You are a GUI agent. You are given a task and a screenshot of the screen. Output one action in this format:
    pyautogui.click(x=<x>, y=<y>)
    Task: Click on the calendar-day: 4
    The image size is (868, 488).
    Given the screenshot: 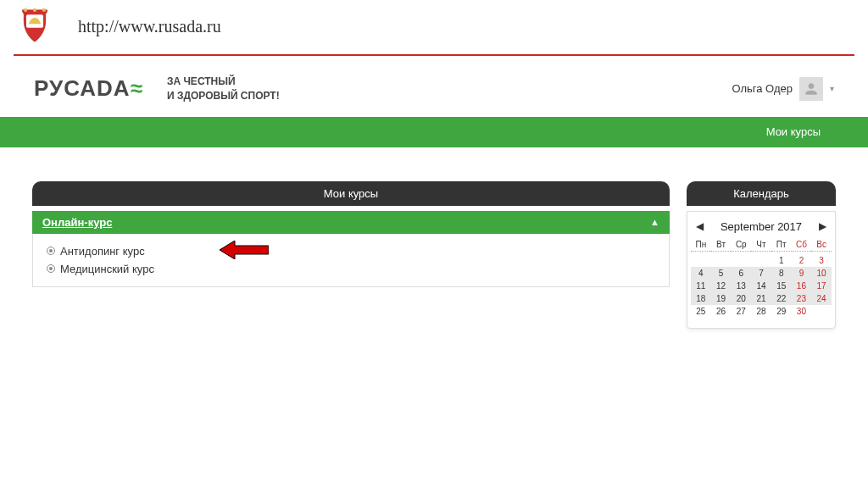 What is the action you would take?
    pyautogui.click(x=701, y=273)
    